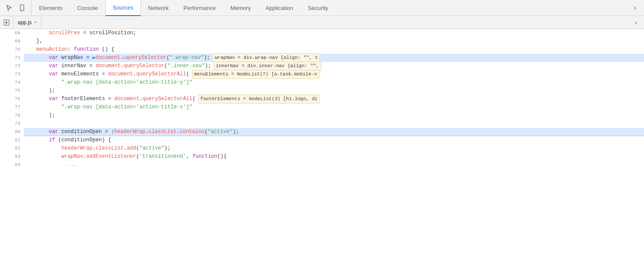  I want to click on tab-console: Console, so click(88, 8).